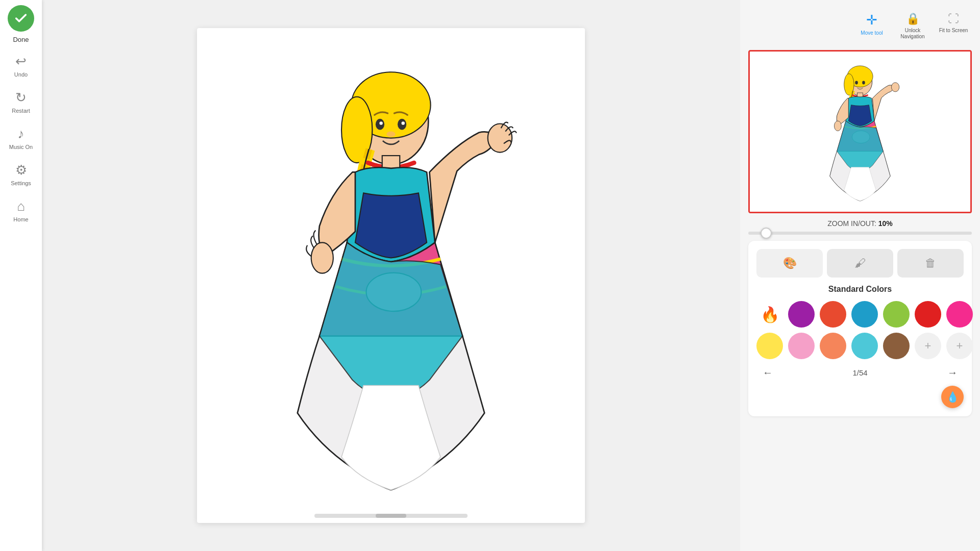 This screenshot has width=980, height=551. I want to click on color-swatch-add1: +, so click(928, 346).